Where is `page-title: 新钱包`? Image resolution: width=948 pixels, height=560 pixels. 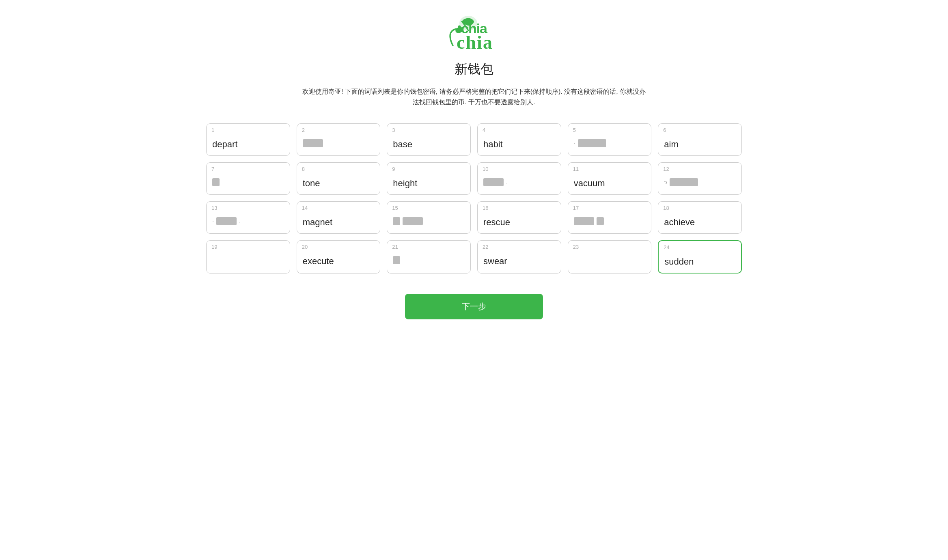 page-title: 新钱包 is located at coordinates (474, 69).